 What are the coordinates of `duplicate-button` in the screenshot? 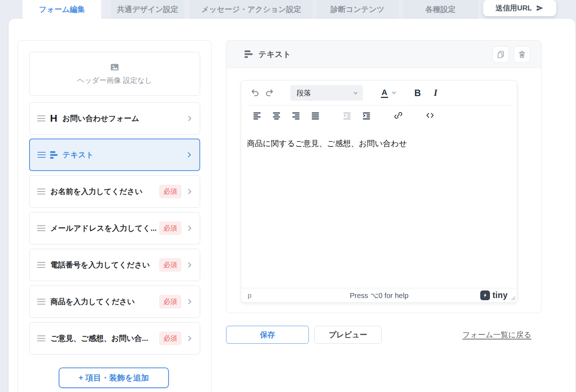 It's located at (501, 54).